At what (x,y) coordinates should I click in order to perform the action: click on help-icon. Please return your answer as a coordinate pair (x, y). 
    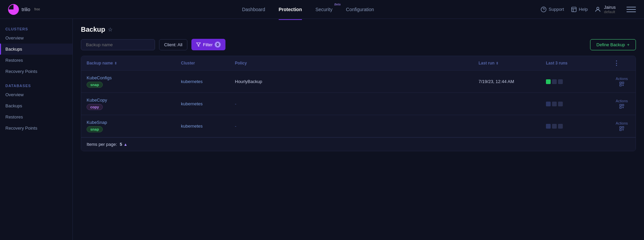
    Looking at the image, I should click on (574, 9).